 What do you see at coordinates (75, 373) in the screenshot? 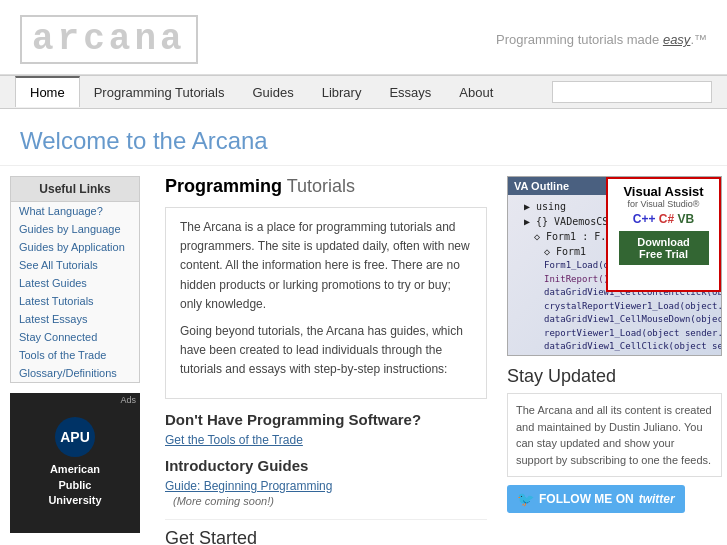
I see `sidebar-link-glossary: Glossary/Definitions` at bounding box center [75, 373].